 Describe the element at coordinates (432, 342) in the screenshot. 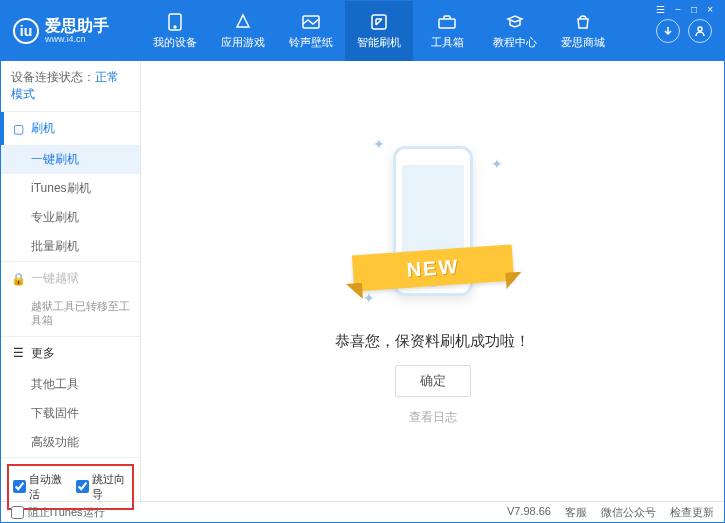

I see `success-message: 恭喜您，保资料刷机成功啦！` at that location.